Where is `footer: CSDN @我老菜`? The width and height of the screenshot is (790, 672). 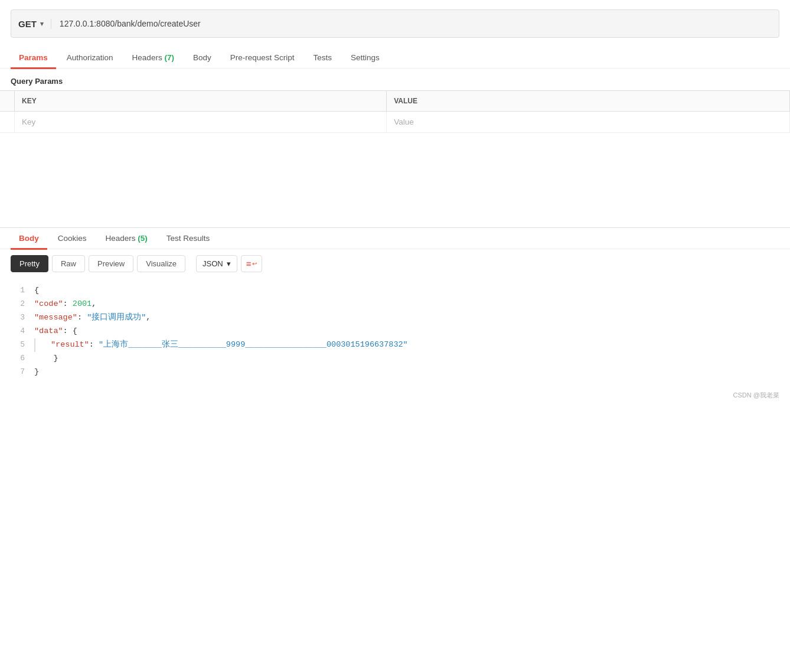
footer: CSDN @我老菜 is located at coordinates (395, 396).